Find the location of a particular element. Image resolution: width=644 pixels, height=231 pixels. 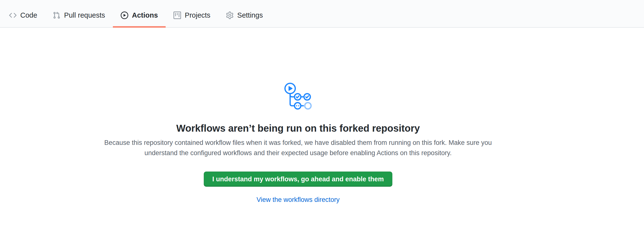

git-pull-request-icon is located at coordinates (56, 15).